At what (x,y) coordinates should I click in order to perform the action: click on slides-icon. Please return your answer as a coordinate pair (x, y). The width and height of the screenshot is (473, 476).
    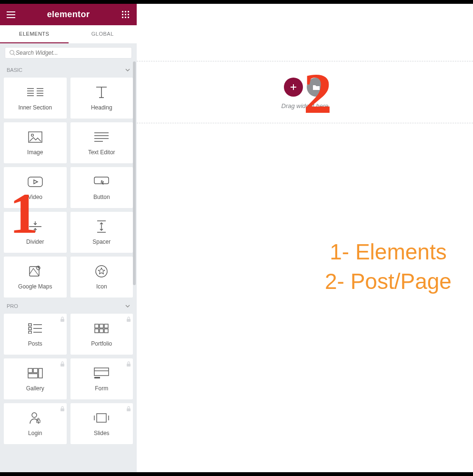
    Looking at the image, I should click on (101, 418).